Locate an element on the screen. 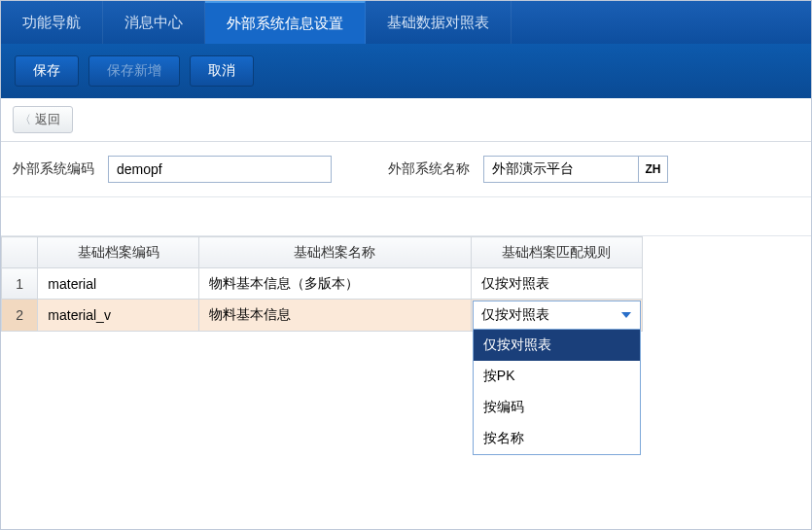  tab-message-center: 消息中心 is located at coordinates (154, 22).